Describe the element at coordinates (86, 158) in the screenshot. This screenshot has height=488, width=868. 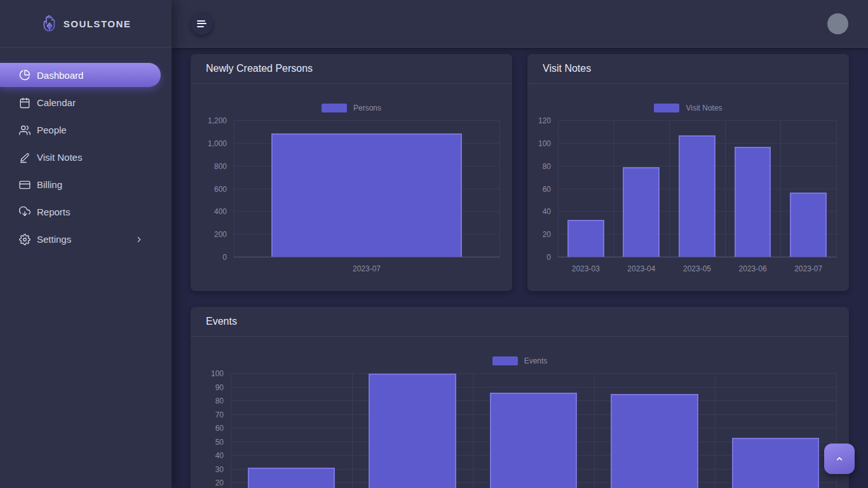
I see `sidebar-nav: Dashboard Calendar People Visit Notes` at that location.